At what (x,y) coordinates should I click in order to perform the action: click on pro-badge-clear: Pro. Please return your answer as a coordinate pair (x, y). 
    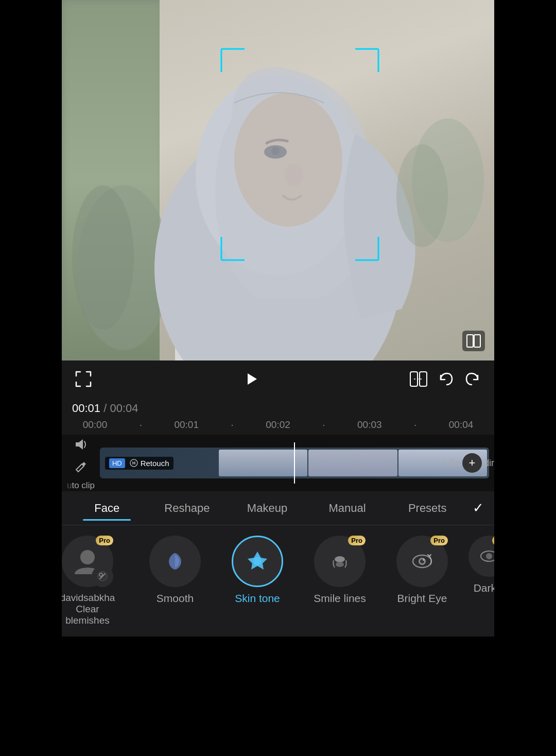
    Looking at the image, I should click on (105, 541).